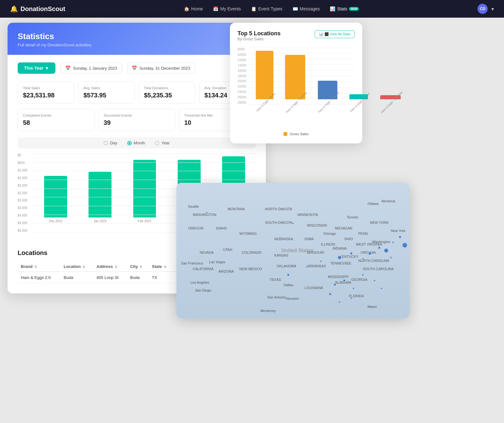  What do you see at coordinates (340, 248) in the screenshot?
I see `map-label: INDIANA` at bounding box center [340, 248].